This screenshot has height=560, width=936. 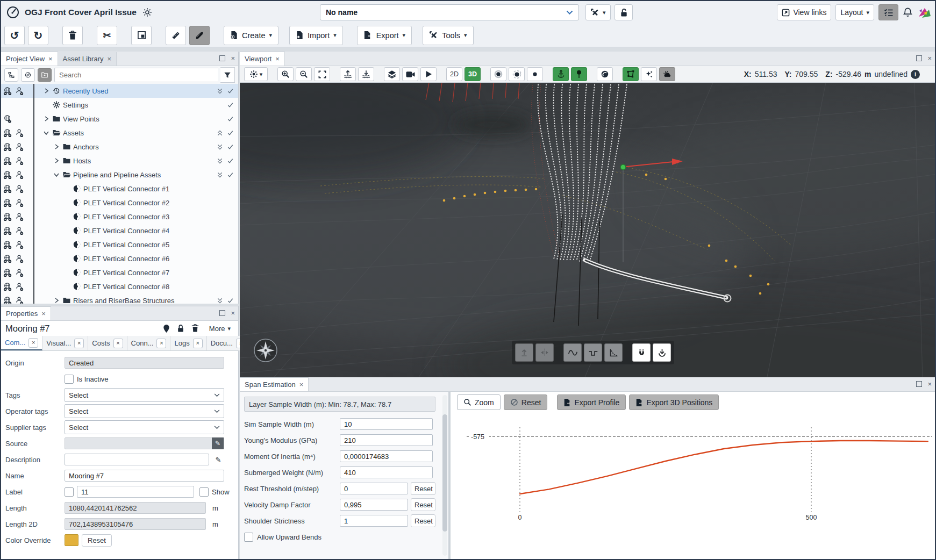 I want to click on zoom-out-button, so click(x=304, y=74).